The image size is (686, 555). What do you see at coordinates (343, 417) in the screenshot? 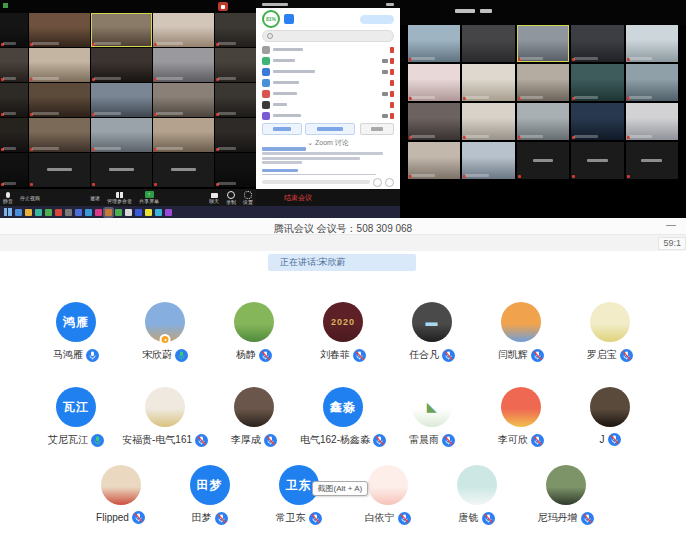
I see `participant-cell: 鑫淼电气162-杨鑫淼` at bounding box center [343, 417].